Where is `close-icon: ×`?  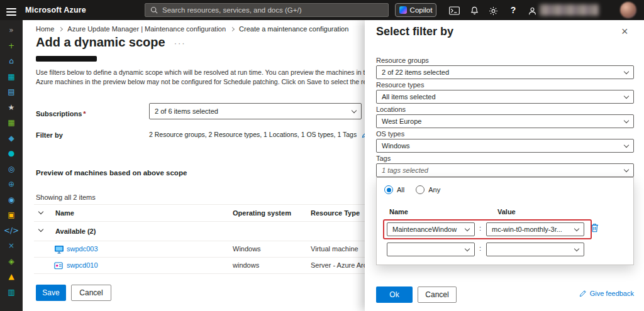
close-icon: × is located at coordinates (625, 31).